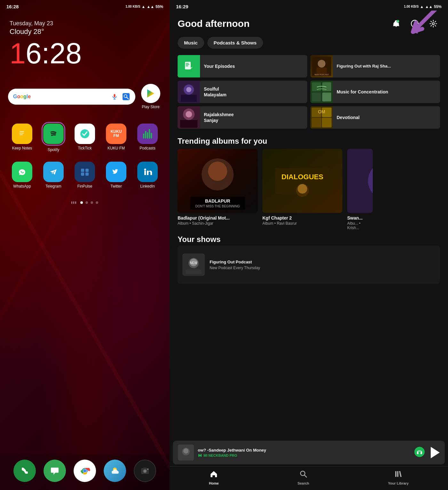 The height and width of the screenshot is (490, 448). Describe the element at coordinates (22, 172) in the screenshot. I see `whatsapp-icon` at that location.